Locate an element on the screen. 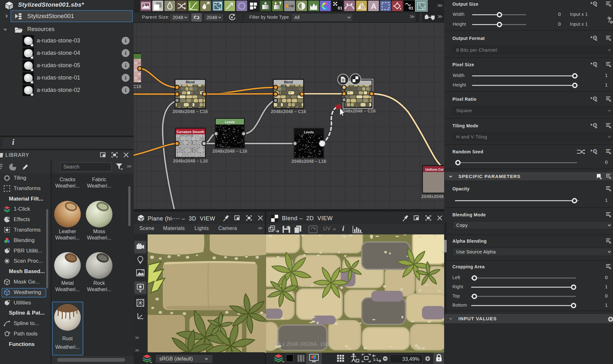 The width and height of the screenshot is (613, 364). svg-text: C16 is located at coordinates (137, 86).